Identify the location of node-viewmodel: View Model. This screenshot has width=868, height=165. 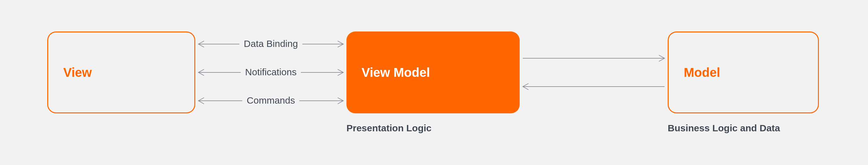
(433, 73).